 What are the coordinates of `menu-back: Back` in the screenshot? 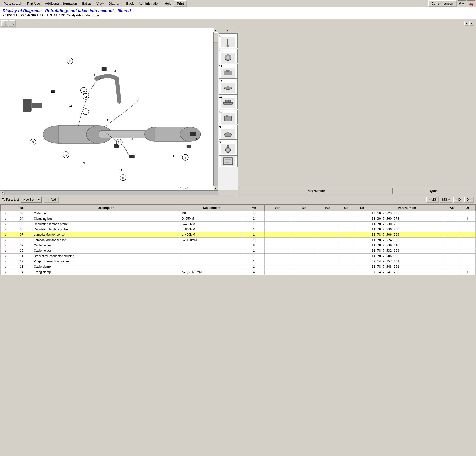 It's located at (130, 4).